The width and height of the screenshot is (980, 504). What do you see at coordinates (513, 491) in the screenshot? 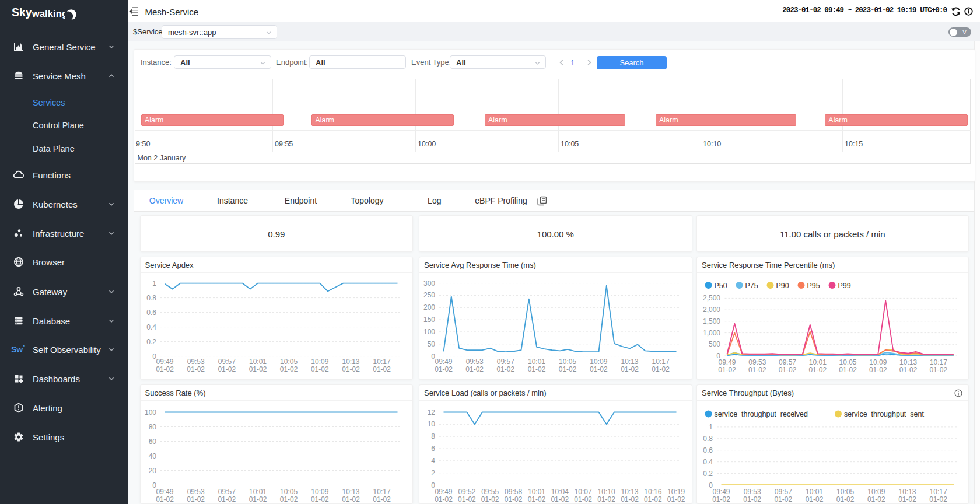
I see `svg-text: 09:58` at bounding box center [513, 491].